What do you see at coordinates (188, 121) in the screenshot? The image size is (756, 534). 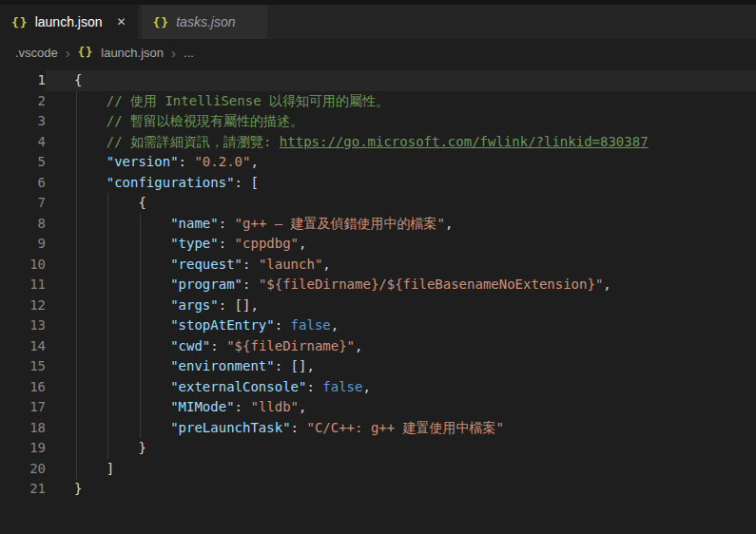 I see `code-token: // 暫留以檢視現有屬性的描述。` at bounding box center [188, 121].